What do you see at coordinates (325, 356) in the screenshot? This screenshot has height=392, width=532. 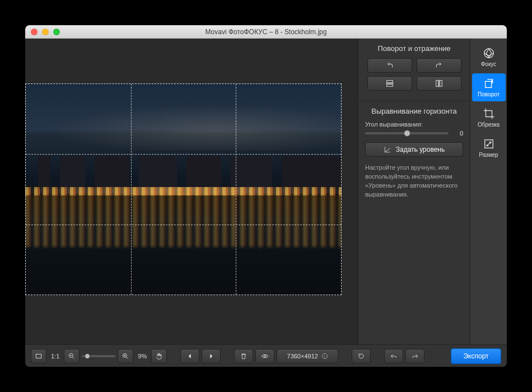 I see `info-icon` at bounding box center [325, 356].